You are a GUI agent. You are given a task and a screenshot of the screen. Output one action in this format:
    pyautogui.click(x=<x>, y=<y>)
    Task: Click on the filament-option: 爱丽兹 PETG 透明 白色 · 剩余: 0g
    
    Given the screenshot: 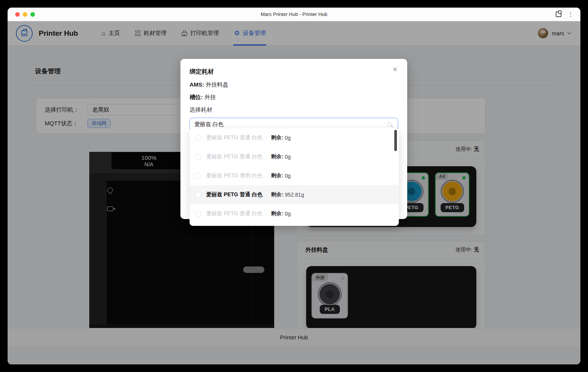 What is the action you would take?
    pyautogui.click(x=294, y=176)
    